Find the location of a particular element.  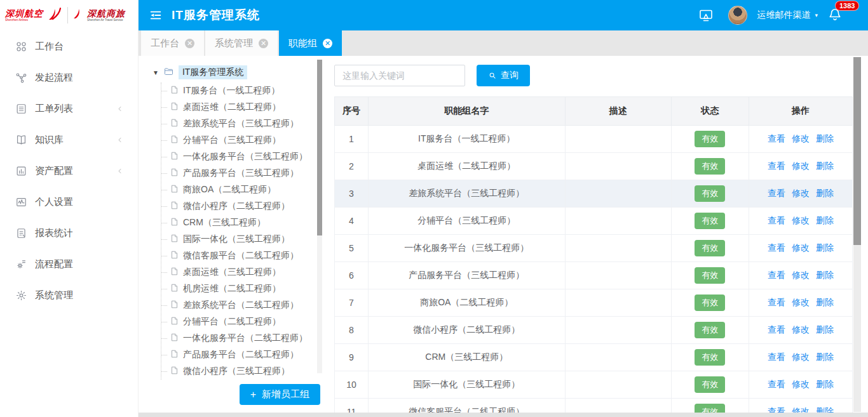

horizontal-scrollbar is located at coordinates (503, 415).